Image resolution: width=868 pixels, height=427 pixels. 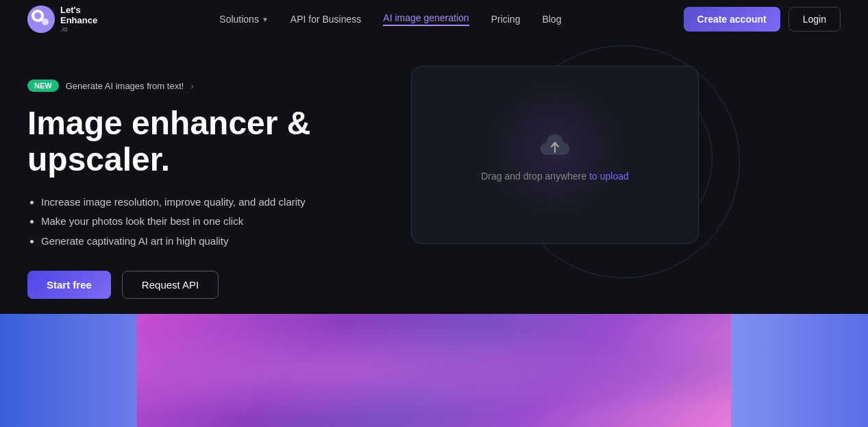 I want to click on upload-dropzone: Drag and drop anywhere to upload, so click(x=555, y=155).